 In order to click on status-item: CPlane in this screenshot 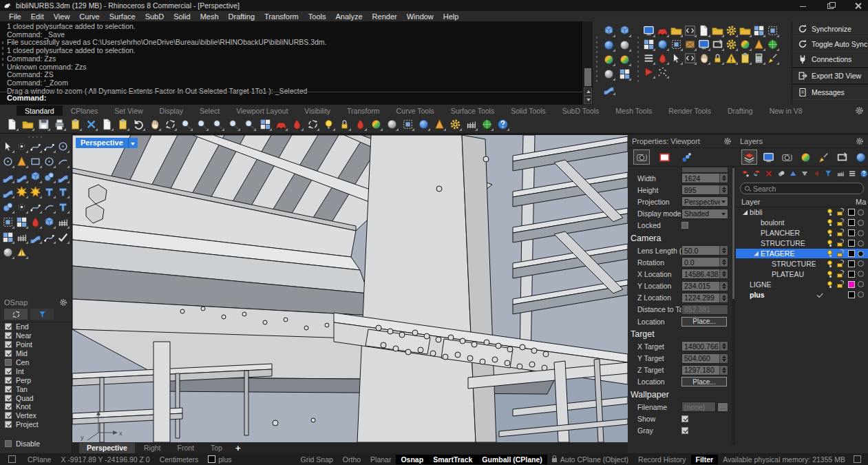, I will do `click(39, 459)`.